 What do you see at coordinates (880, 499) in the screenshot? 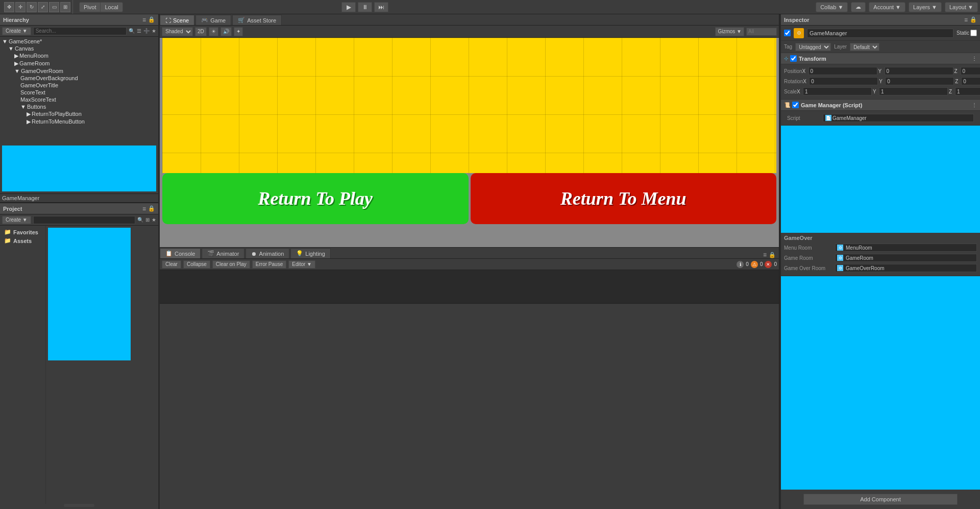
I see `add-component-area: Add Component` at bounding box center [880, 499].